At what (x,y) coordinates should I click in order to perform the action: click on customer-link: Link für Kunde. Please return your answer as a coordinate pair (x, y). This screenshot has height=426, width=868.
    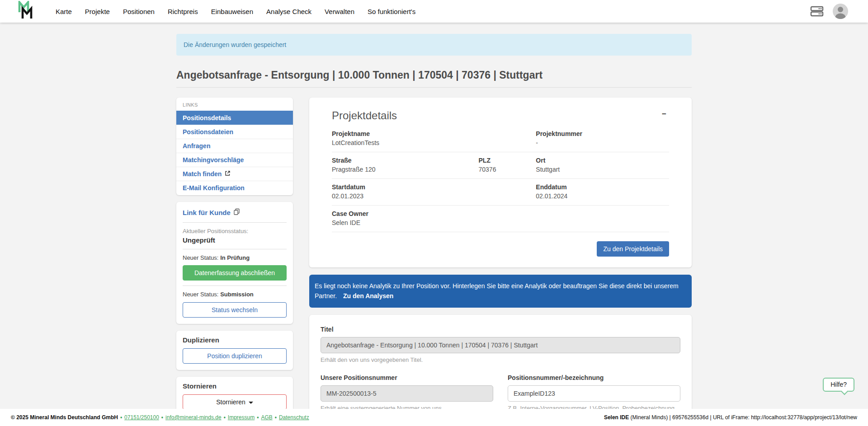
    Looking at the image, I should click on (207, 212).